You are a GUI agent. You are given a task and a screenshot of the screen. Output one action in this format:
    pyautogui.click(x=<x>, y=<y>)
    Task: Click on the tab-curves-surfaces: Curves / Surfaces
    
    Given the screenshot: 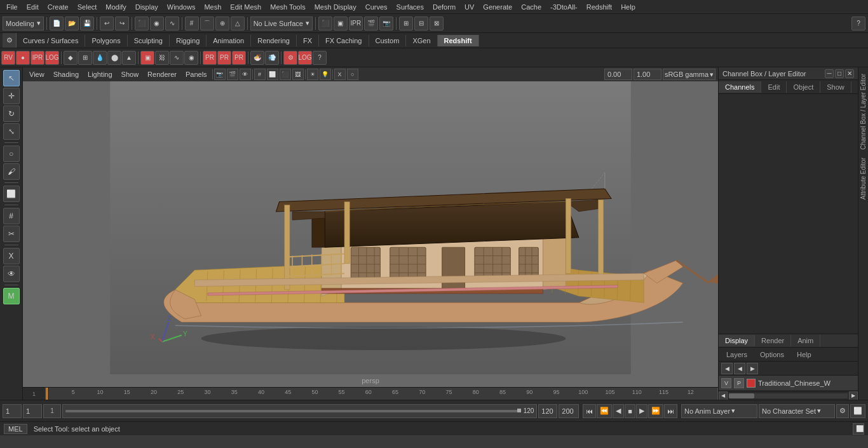 What is the action you would take?
    pyautogui.click(x=51, y=41)
    